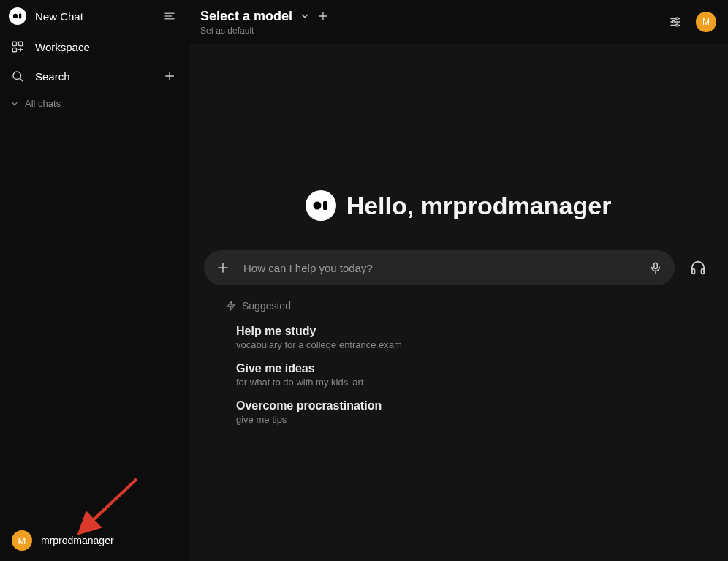 This screenshot has height=561, width=728. Describe the element at coordinates (18, 16) in the screenshot. I see `app-logo-icon` at that location.